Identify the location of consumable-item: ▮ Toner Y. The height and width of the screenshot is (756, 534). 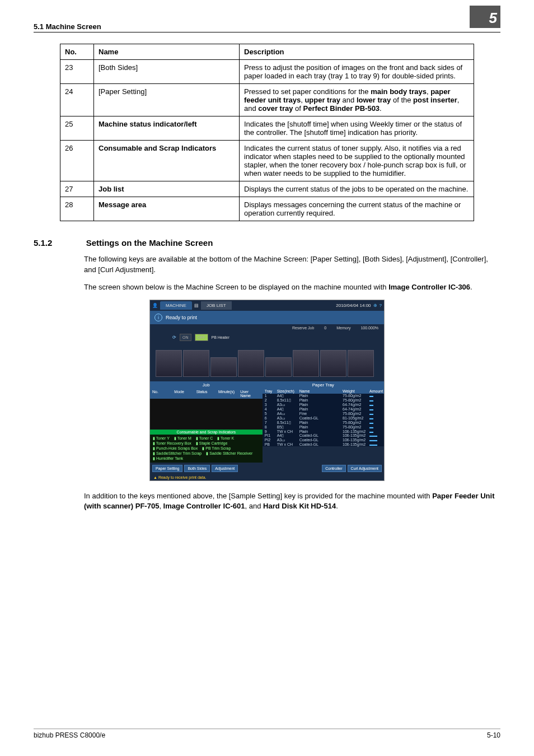
(161, 438).